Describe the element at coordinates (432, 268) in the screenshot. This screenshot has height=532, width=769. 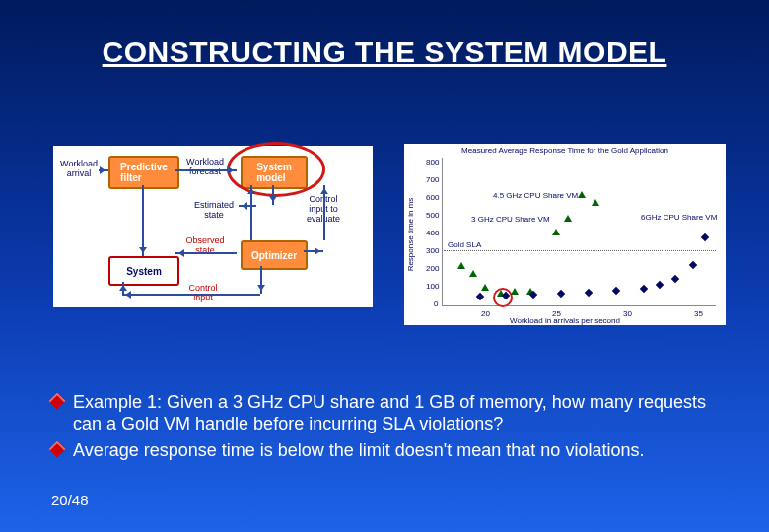
I see `ytick: 200` at that location.